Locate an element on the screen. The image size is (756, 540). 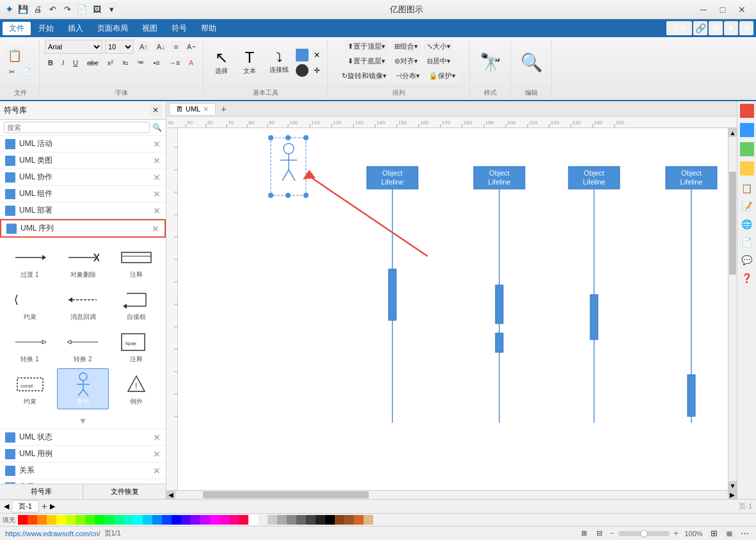
zoom-in-icon: ＋ is located at coordinates (676, 533).